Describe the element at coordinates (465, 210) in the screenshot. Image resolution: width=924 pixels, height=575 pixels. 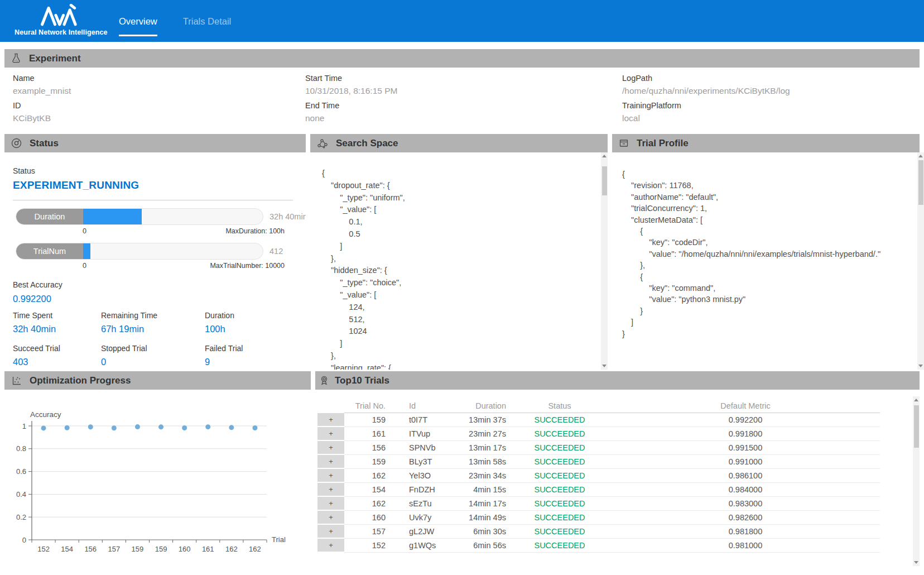
I see `json-line: "_value": [` at that location.